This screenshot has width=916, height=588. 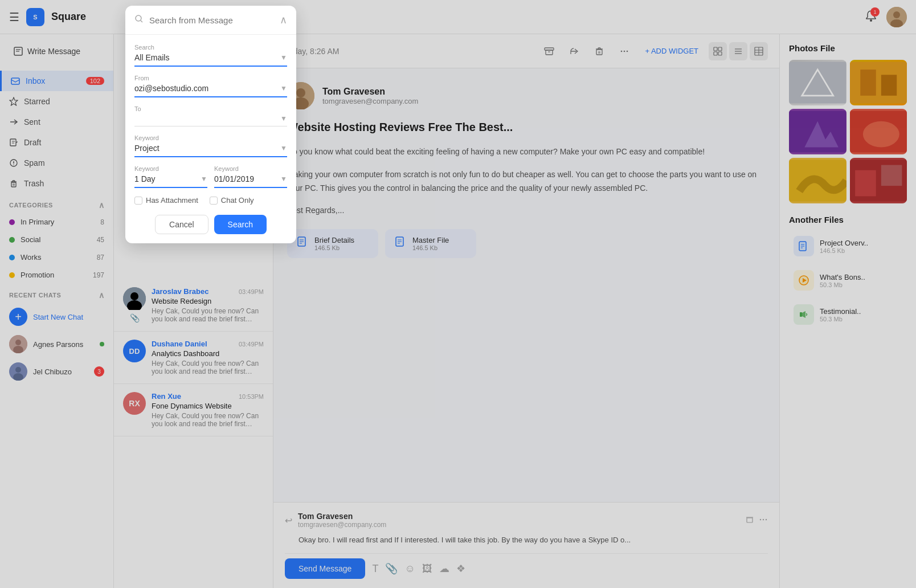 What do you see at coordinates (211, 116) in the screenshot?
I see `to-field: To ▼` at bounding box center [211, 116].